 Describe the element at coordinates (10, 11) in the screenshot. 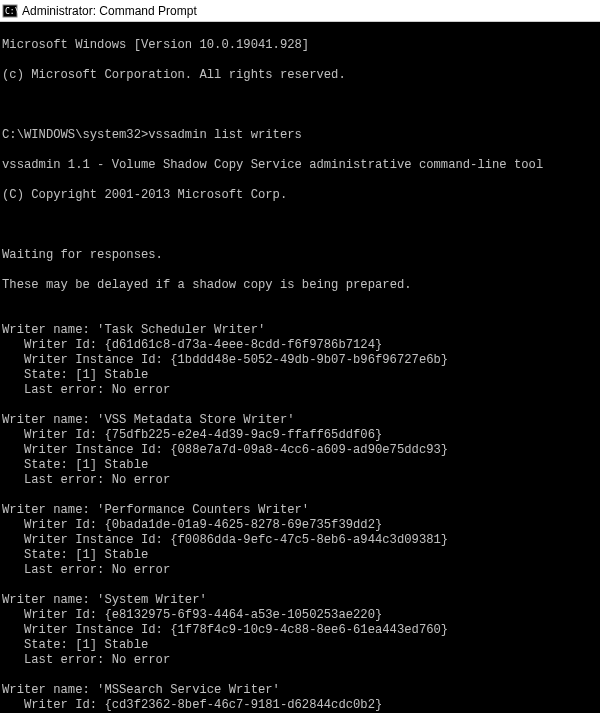

I see `cmd-icon: C:\` at that location.